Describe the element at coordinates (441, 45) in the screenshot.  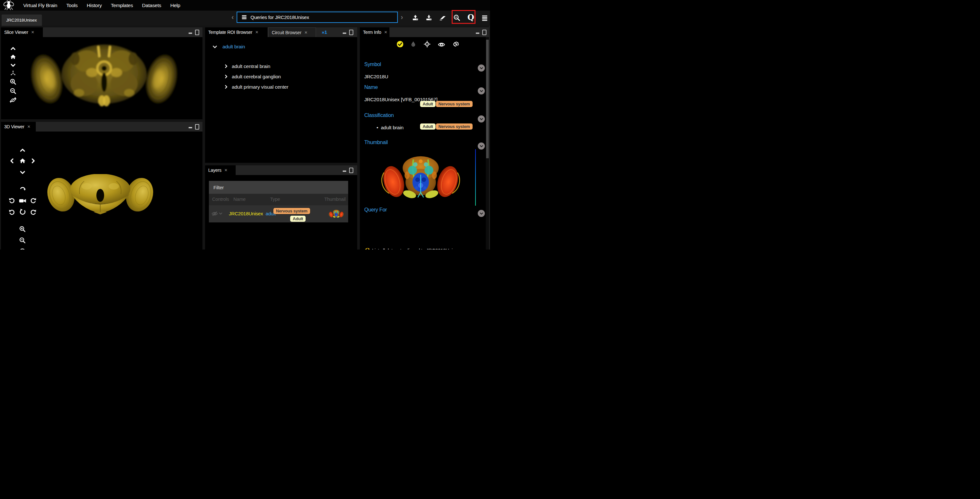
I see `visibility-eye-icon` at that location.